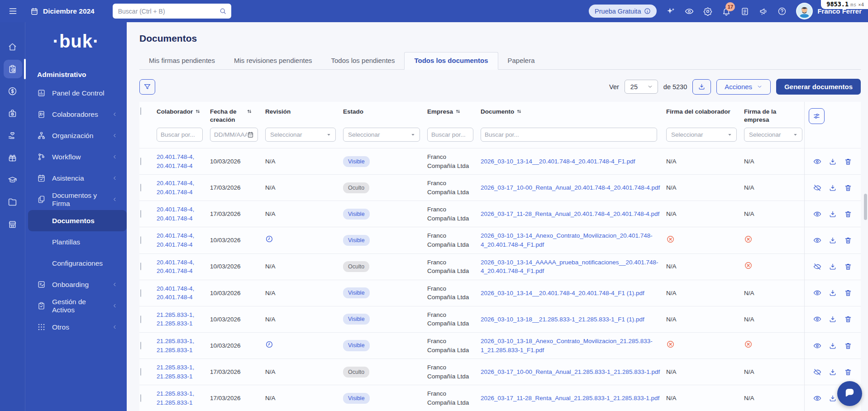 The width and height of the screenshot is (868, 411). What do you see at coordinates (521, 61) in the screenshot?
I see `tab-papelera: Papelera` at bounding box center [521, 61].